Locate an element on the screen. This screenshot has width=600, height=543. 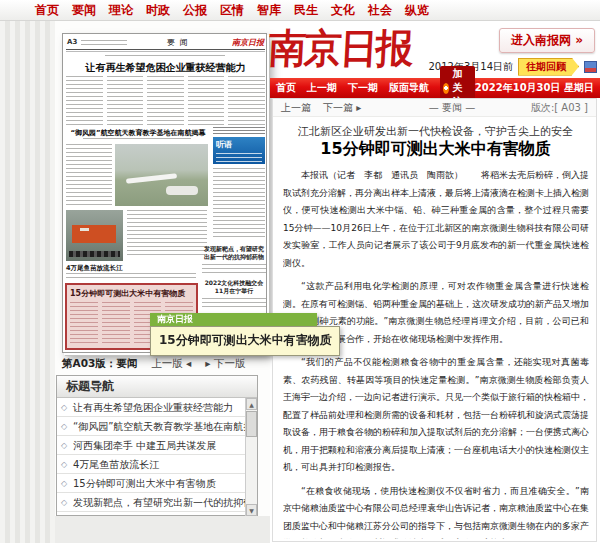
thumb-kicker-lines is located at coordinates (165, 57).